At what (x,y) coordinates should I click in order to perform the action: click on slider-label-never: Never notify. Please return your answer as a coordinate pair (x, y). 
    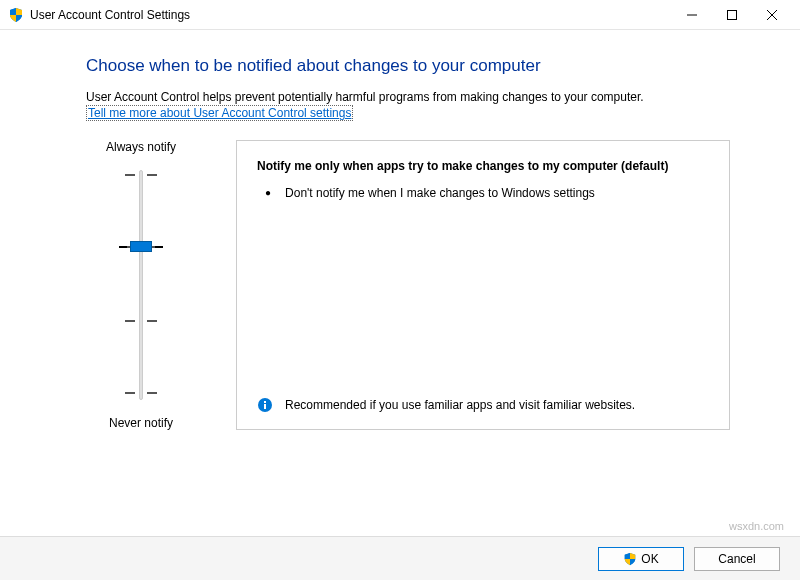
    Looking at the image, I should click on (141, 423).